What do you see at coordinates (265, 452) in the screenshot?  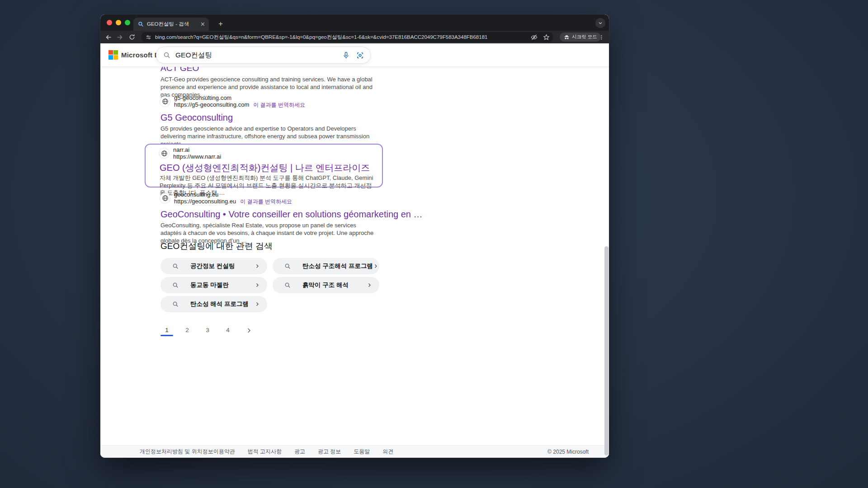 I see `footer-link-legal: 법적 고지사항` at bounding box center [265, 452].